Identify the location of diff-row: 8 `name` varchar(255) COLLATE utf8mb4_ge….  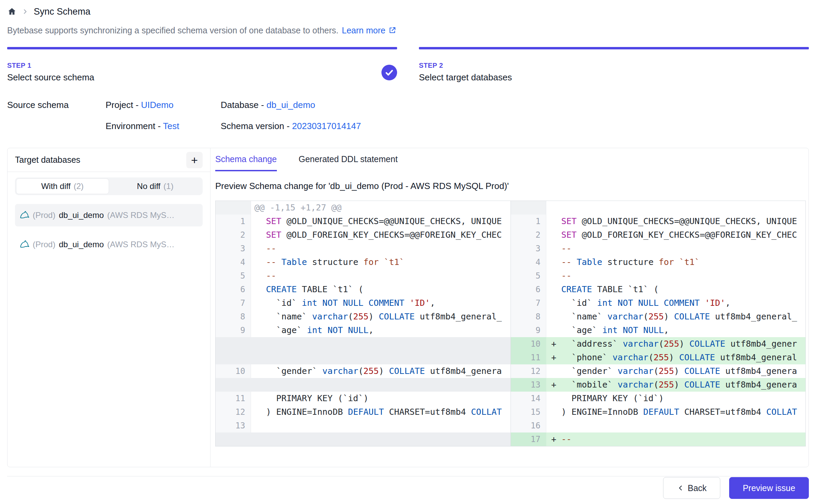
(658, 317).